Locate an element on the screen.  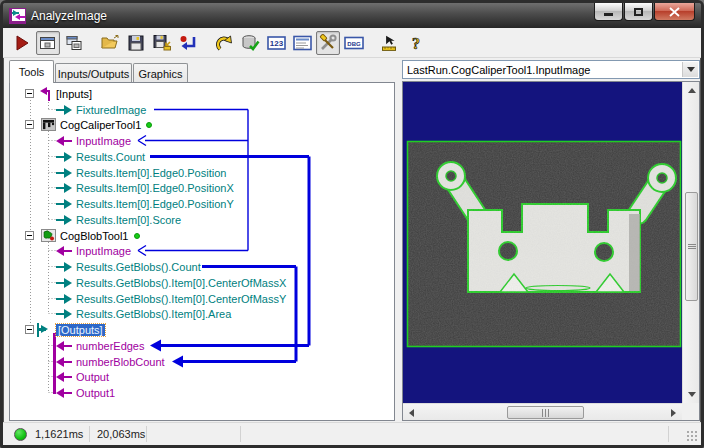
inputs-port-icon is located at coordinates (44, 94).